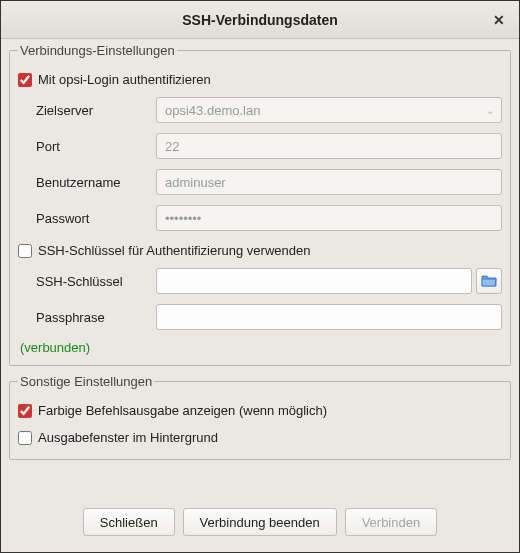 This screenshot has height=553, width=520. Describe the element at coordinates (329, 182) in the screenshot. I see `username-input` at that location.